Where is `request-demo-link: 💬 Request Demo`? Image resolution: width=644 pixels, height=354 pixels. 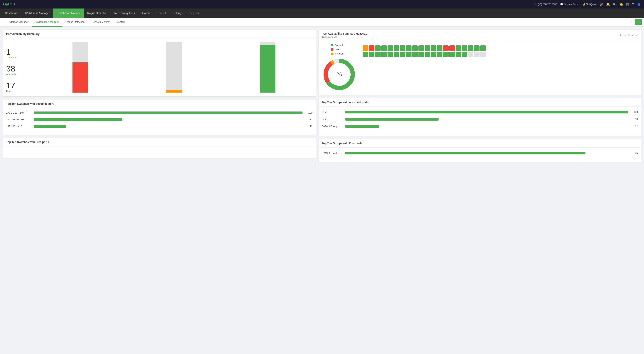 request-demo-link: 💬 Request Demo is located at coordinates (570, 4).